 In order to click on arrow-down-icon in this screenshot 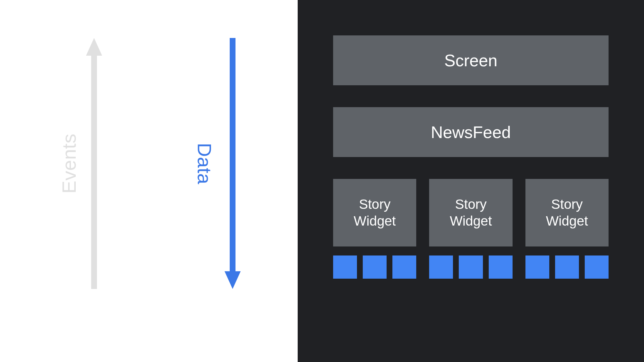, I will do `click(233, 163)`.